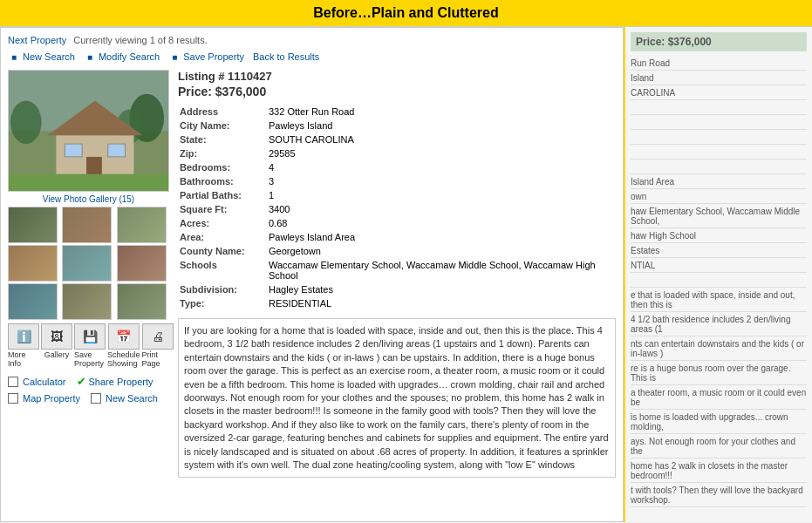 This screenshot has width=812, height=523. Describe the element at coordinates (37, 382) in the screenshot. I see `calculator-link: Calculator` at that location.